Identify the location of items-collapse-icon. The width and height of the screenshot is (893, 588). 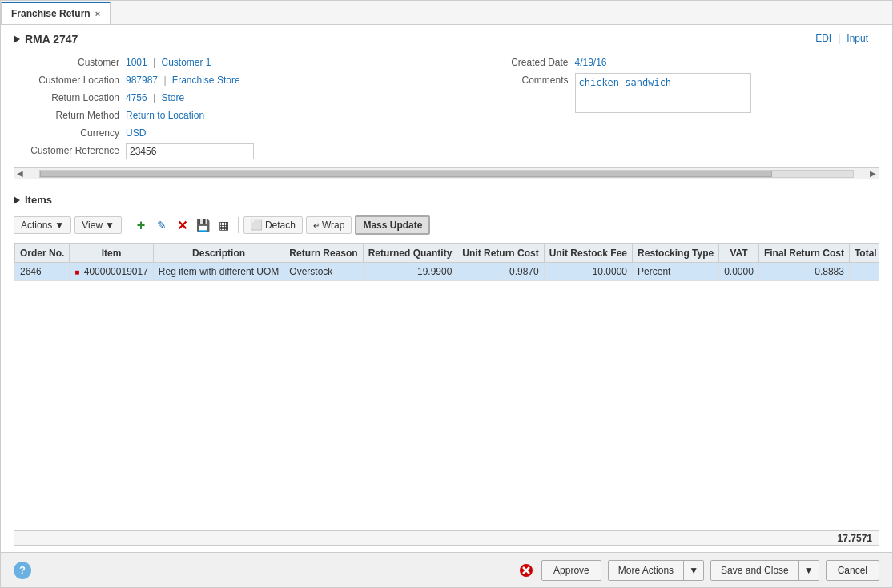
(17, 200).